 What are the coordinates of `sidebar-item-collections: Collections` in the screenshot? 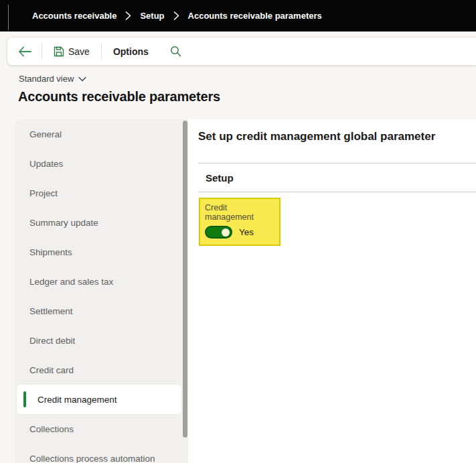 It's located at (102, 429).